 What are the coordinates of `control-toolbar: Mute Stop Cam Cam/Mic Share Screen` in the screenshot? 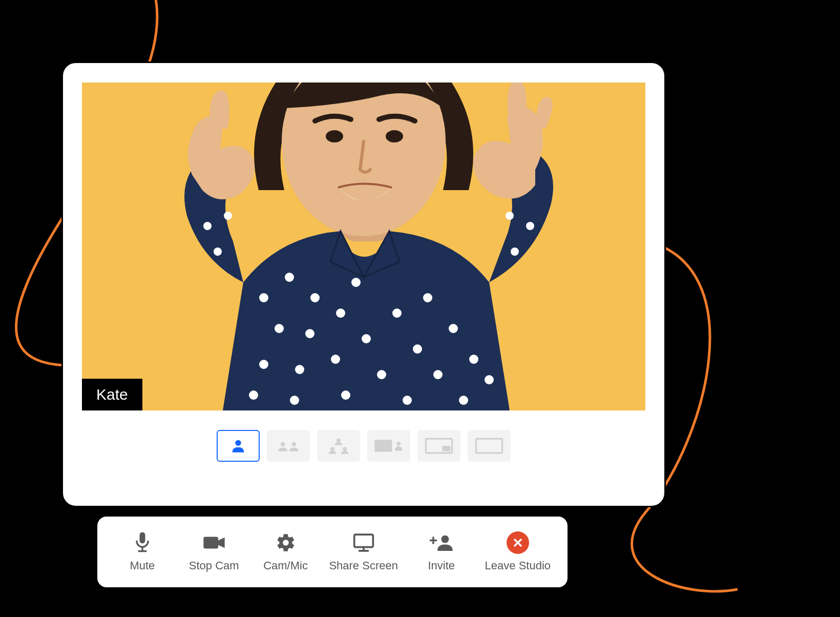 It's located at (332, 552).